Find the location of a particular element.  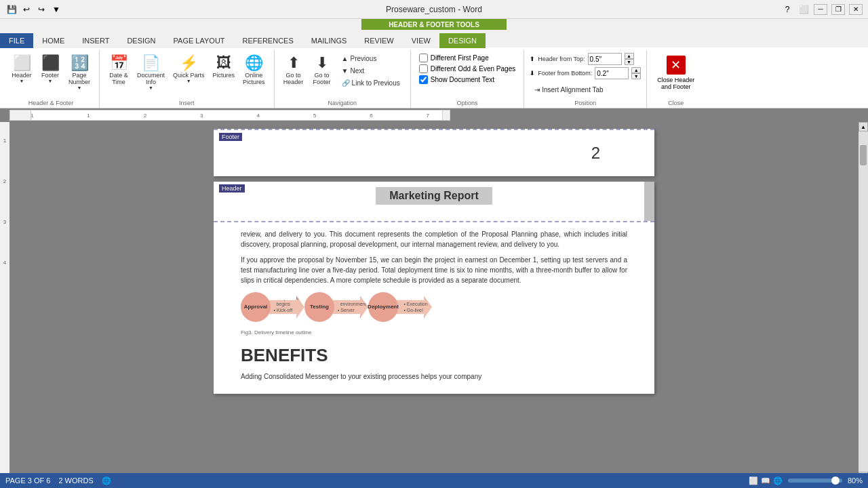

scroll-up-button: ▲ is located at coordinates (863, 127).